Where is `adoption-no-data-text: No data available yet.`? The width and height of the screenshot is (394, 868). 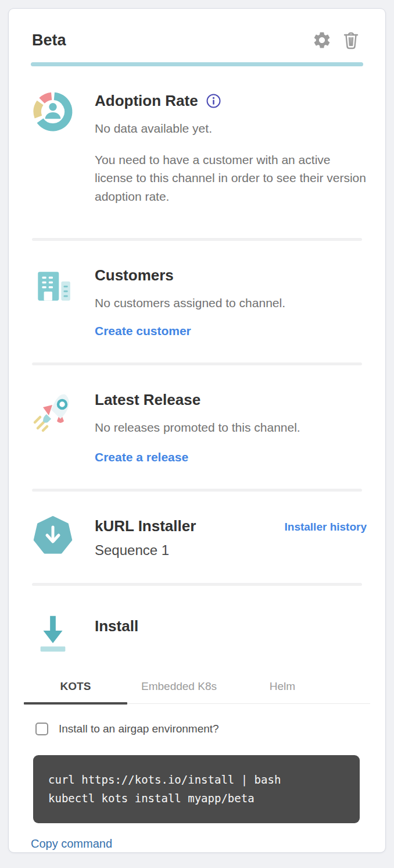 adoption-no-data-text: No data available yet. is located at coordinates (232, 129).